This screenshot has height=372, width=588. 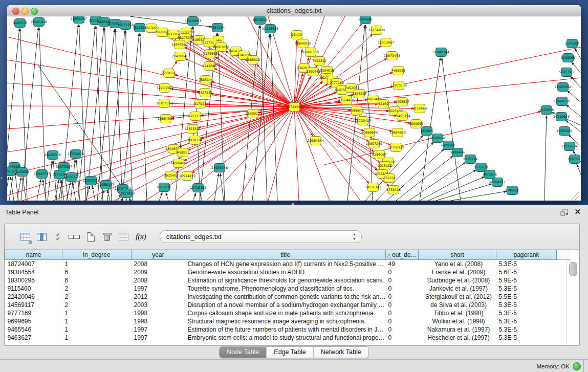 What do you see at coordinates (567, 73) in the screenshot?
I see `graph-node: 9227343` at bounding box center [567, 73].